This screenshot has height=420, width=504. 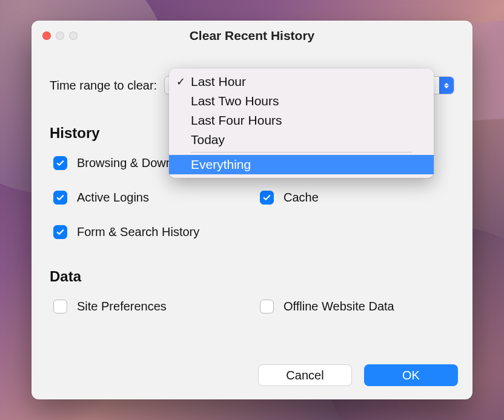 I want to click on checkbox-site-preferences: Site Preferences, so click(x=150, y=306).